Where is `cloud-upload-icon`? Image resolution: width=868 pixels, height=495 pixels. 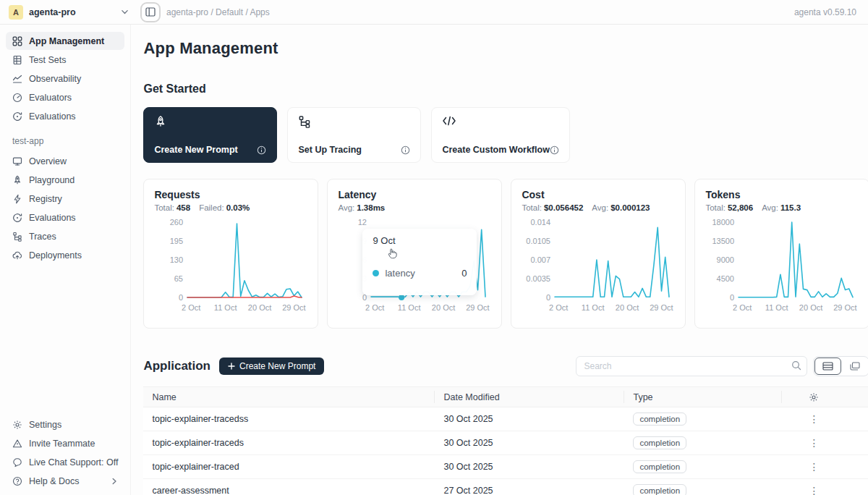
cloud-upload-icon is located at coordinates (17, 255).